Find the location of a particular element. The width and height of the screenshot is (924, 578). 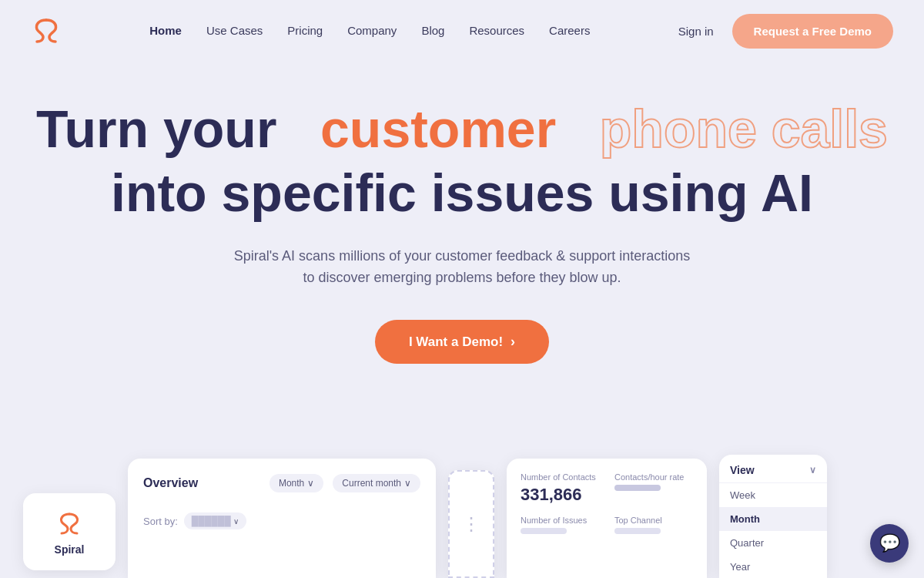

overview-card: Overview Month ∨ Current month ∨ Sort by… is located at coordinates (282, 518).